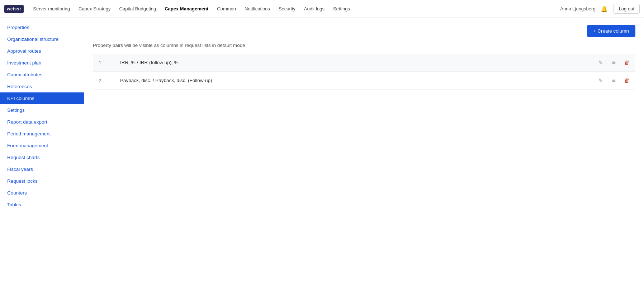  What do you see at coordinates (14, 9) in the screenshot?
I see `app-logo: weissr` at bounding box center [14, 9].